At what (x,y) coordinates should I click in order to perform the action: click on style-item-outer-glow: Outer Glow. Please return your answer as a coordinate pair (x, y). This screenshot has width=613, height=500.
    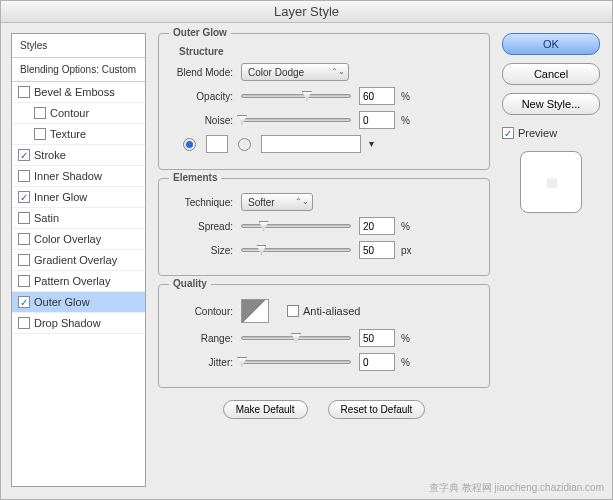
    Looking at the image, I should click on (78, 302).